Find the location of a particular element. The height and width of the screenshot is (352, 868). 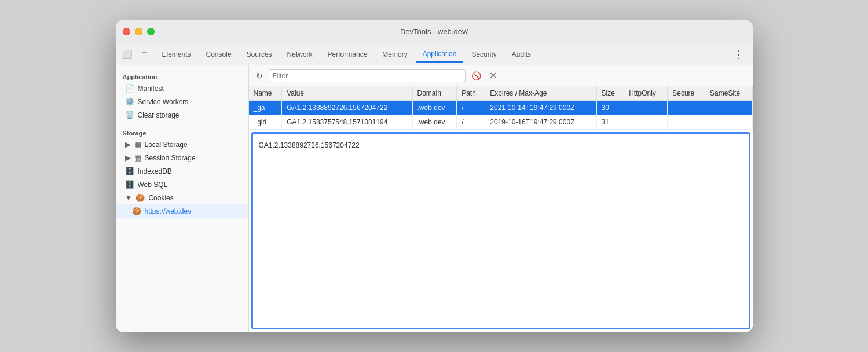

tab-security: Security is located at coordinates (484, 54).